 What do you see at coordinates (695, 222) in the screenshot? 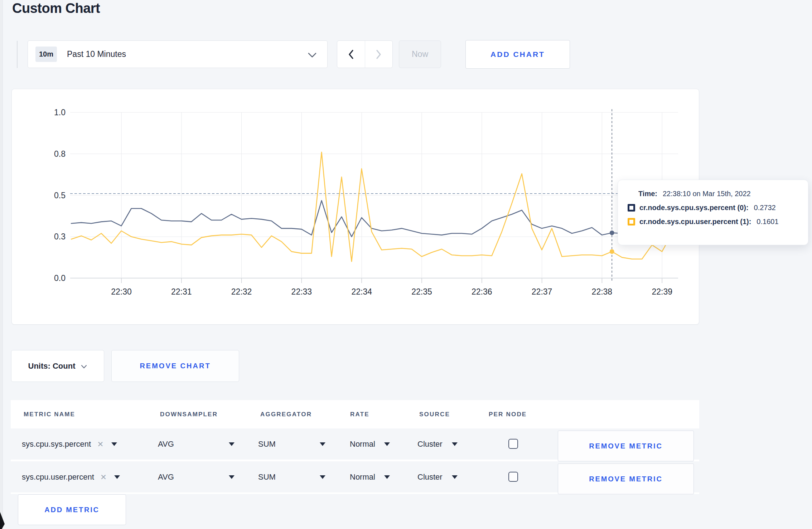
I see `tooltip-user-name: cr.node.sys.cpu.user.percent (1):` at bounding box center [695, 222].